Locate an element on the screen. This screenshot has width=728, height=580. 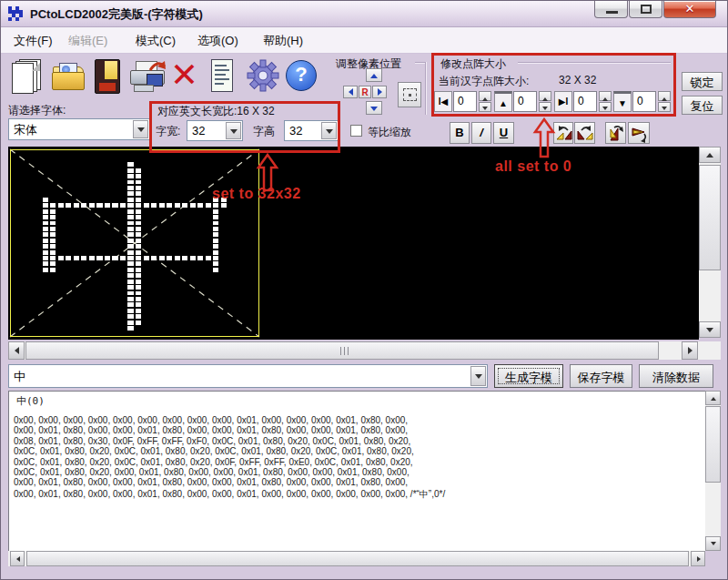
minimize-icon is located at coordinates (612, 13).